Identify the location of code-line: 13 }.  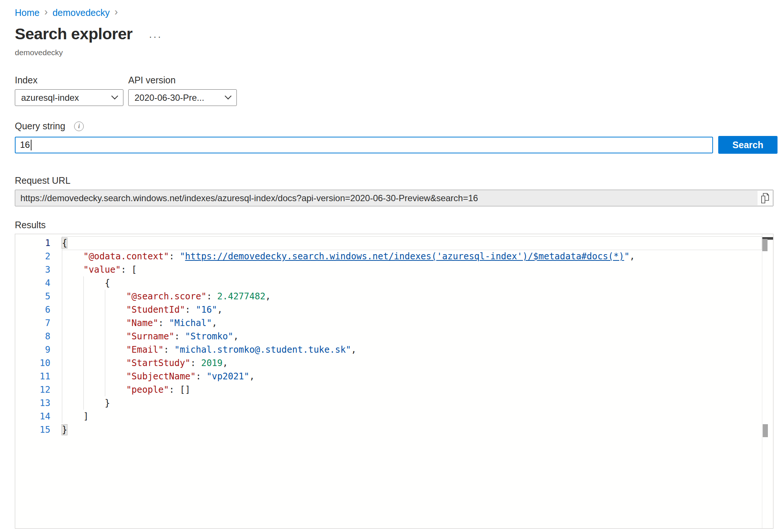
(394, 403).